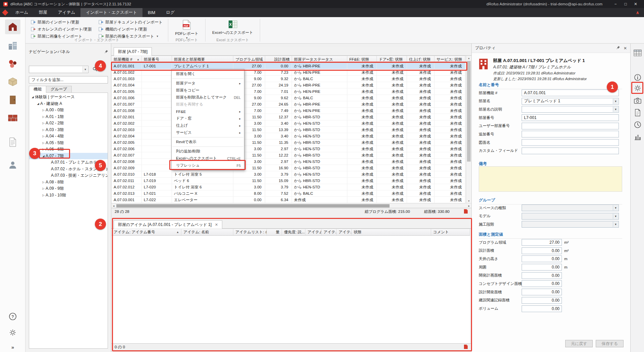 This screenshot has width=644, height=352. Describe the element at coordinates (131, 22) in the screenshot. I see `ribbon-button: 部屋ドキュメントのインポート` at that location.